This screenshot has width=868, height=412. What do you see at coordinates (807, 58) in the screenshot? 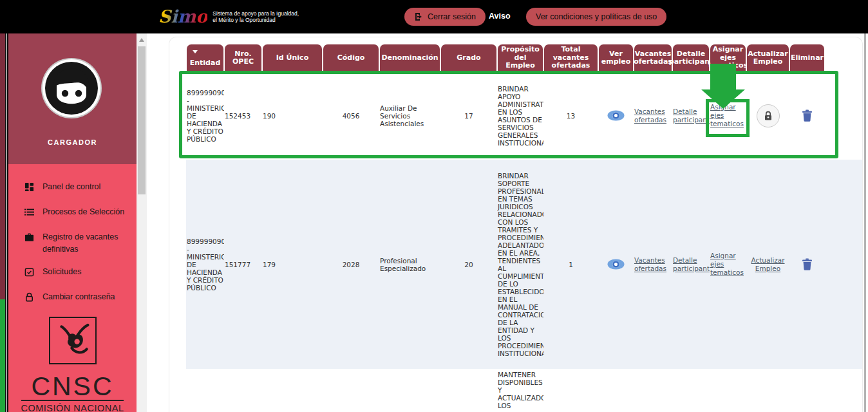
I see `column-header-eliminar: Eliminar` at bounding box center [807, 58].